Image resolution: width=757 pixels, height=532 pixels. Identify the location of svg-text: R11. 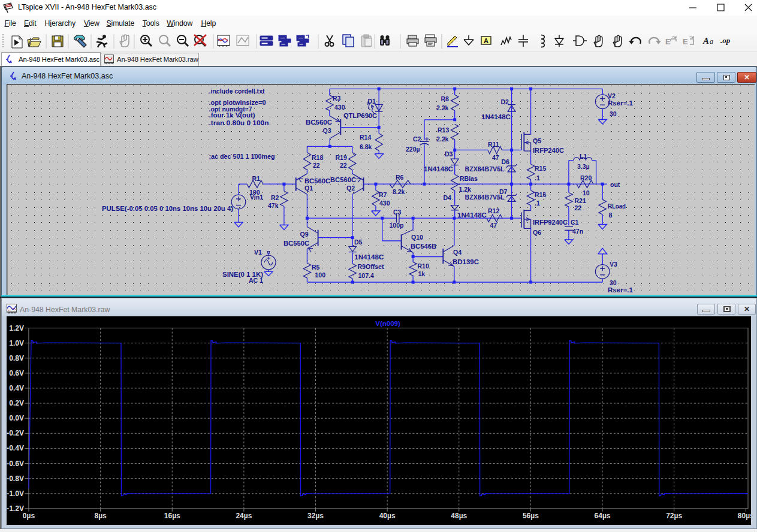
(494, 144).